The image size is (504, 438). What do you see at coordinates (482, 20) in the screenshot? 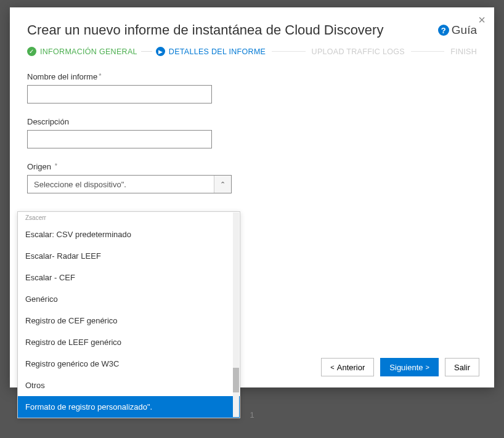
I see `close-icon: ×` at bounding box center [482, 20].